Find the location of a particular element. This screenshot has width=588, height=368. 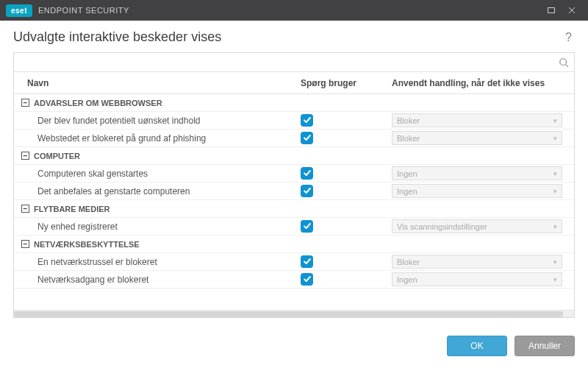

setting-label: Netværksadgang er blokeret is located at coordinates (157, 280).